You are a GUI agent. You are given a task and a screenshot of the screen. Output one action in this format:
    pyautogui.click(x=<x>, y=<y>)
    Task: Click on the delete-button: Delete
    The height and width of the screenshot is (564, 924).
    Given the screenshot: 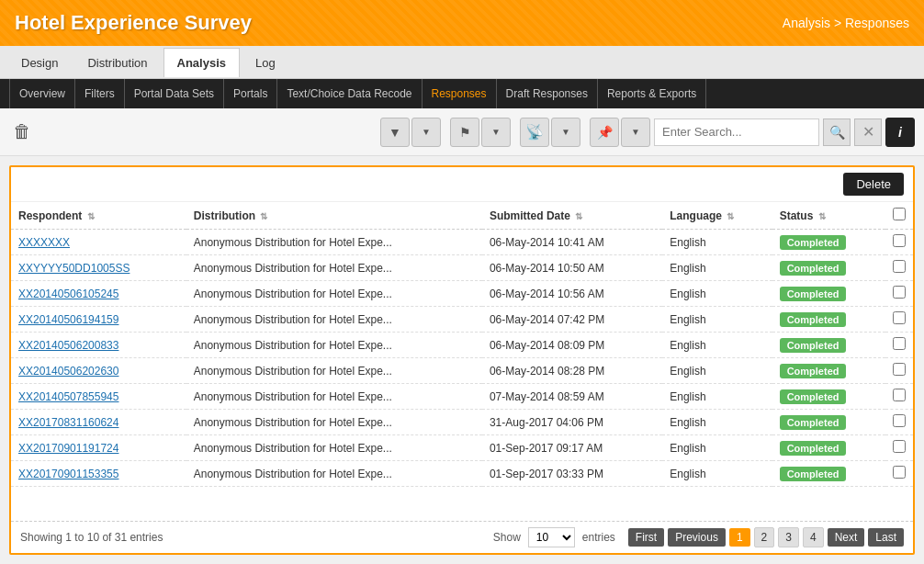 What is the action you would take?
    pyautogui.click(x=873, y=184)
    